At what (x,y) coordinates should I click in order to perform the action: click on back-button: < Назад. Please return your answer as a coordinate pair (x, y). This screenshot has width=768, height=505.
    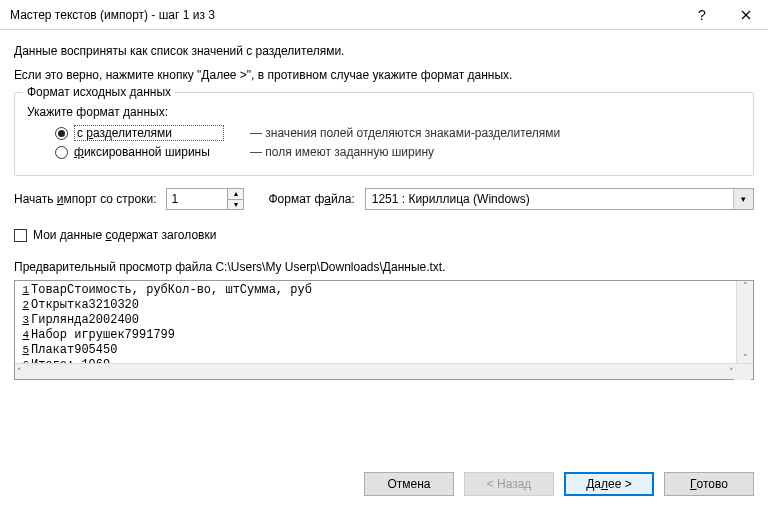
    Looking at the image, I should click on (509, 484).